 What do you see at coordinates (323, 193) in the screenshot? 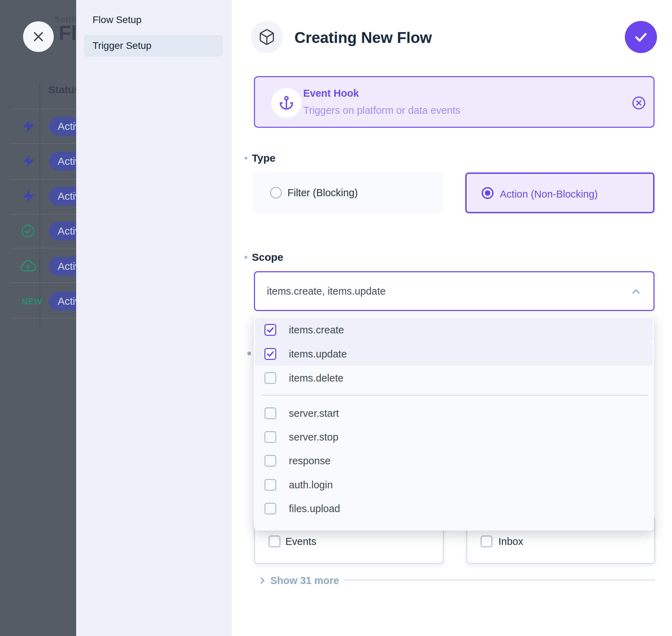
I see `type-option-label: Filter (Blocking)` at bounding box center [323, 193].